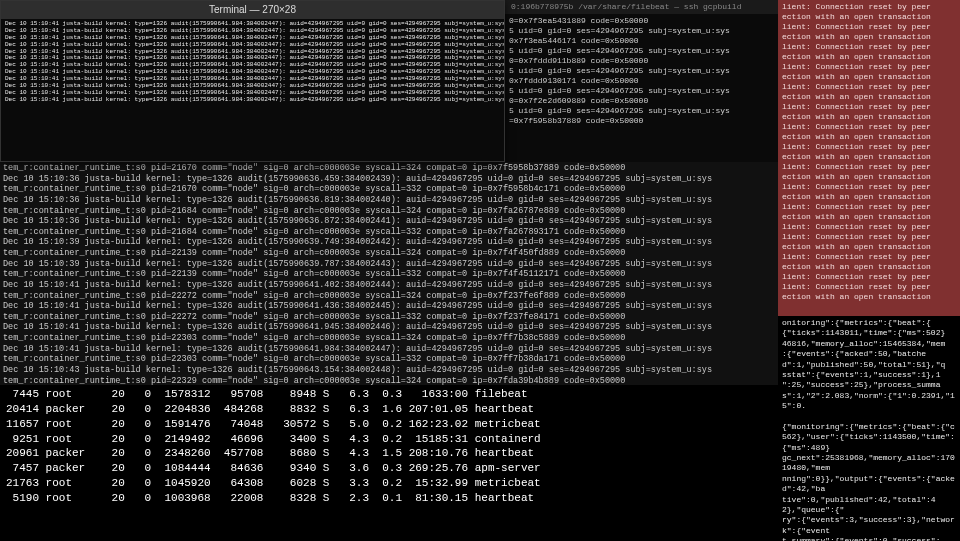 The image size is (960, 541). I want to click on pane-audit-upper: 0=0x7f3ea5431889 code=0x50000 5 uid=0 gi…, so click(642, 88).